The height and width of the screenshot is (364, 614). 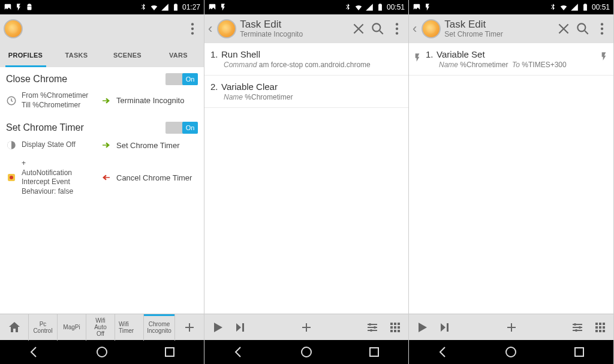 What do you see at coordinates (143, 7) in the screenshot?
I see `bluetooth-icon` at bounding box center [143, 7].